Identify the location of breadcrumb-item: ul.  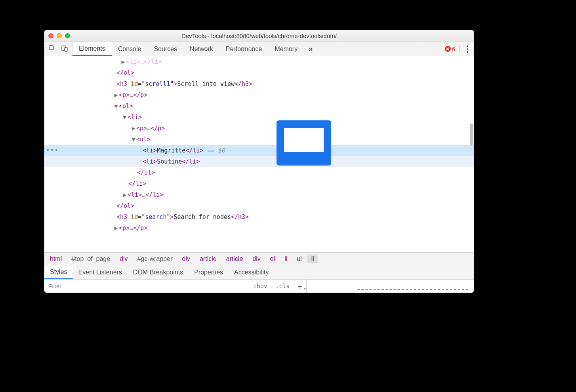
(299, 259).